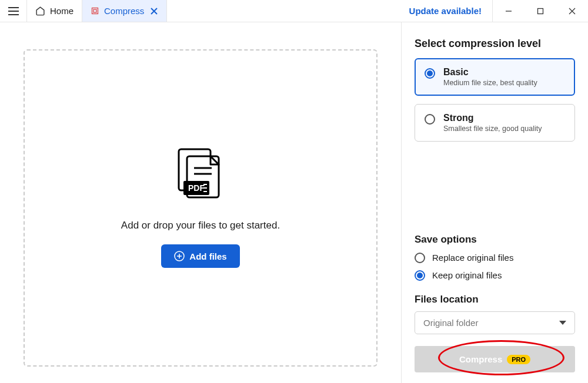 This screenshot has width=588, height=383. What do you see at coordinates (467, 275) in the screenshot?
I see `save-keep-label: Keep original files` at bounding box center [467, 275].